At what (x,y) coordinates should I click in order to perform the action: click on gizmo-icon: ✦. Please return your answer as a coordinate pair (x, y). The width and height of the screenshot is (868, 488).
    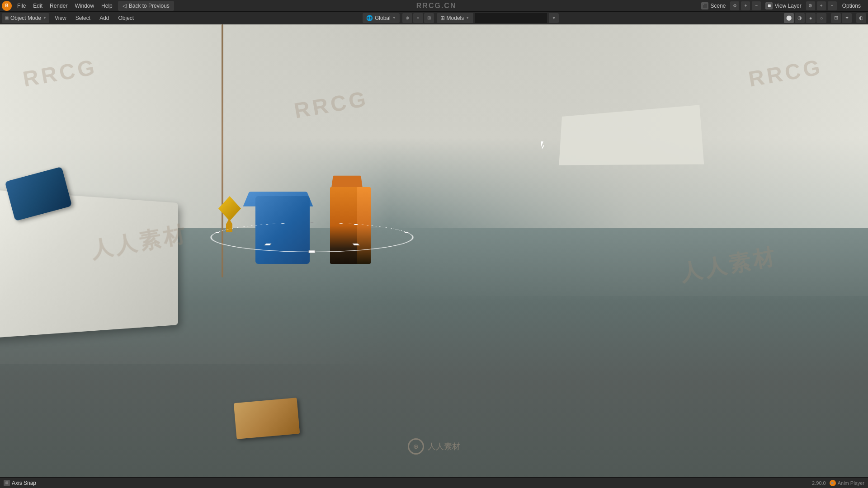
    Looking at the image, I should click on (847, 18).